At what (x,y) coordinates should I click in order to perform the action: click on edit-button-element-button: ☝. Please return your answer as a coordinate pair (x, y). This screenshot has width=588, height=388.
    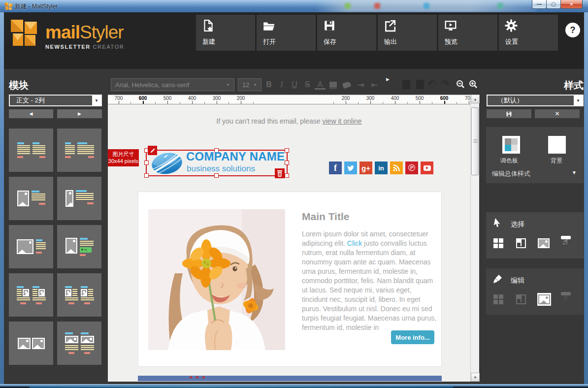
    Looking at the image, I should click on (566, 298).